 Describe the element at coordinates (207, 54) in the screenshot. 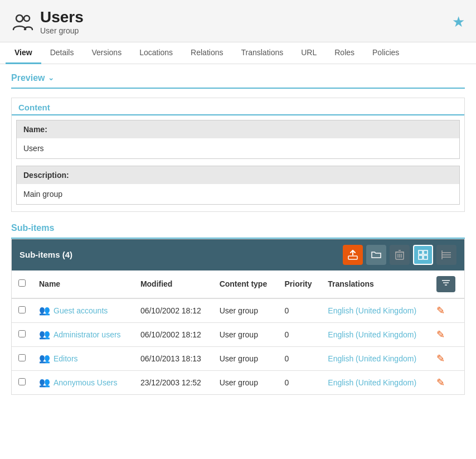

I see `tab-relations: Relations` at that location.